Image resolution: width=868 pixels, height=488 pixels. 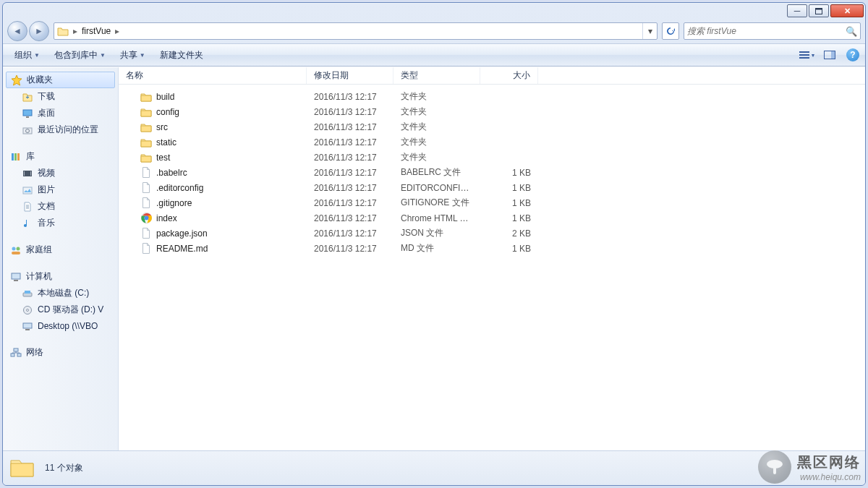 I want to click on status-bar: 11 个对象, so click(x=434, y=468).